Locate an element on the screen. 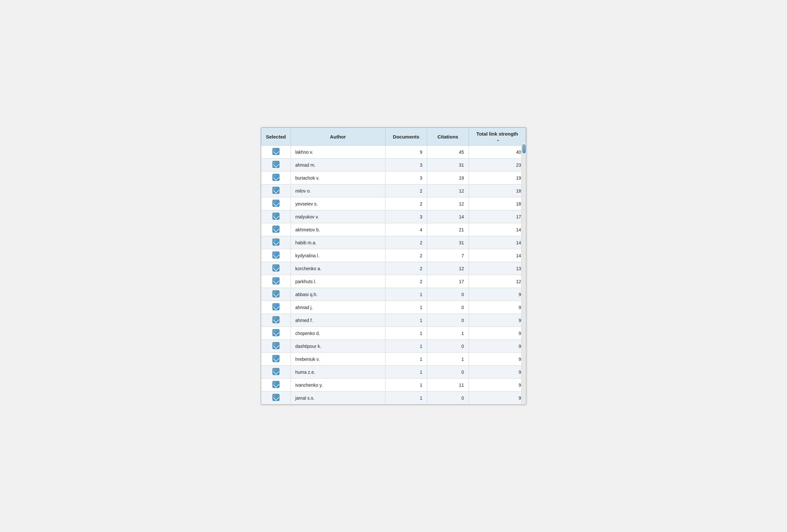  header-documents: Documents is located at coordinates (406, 137).